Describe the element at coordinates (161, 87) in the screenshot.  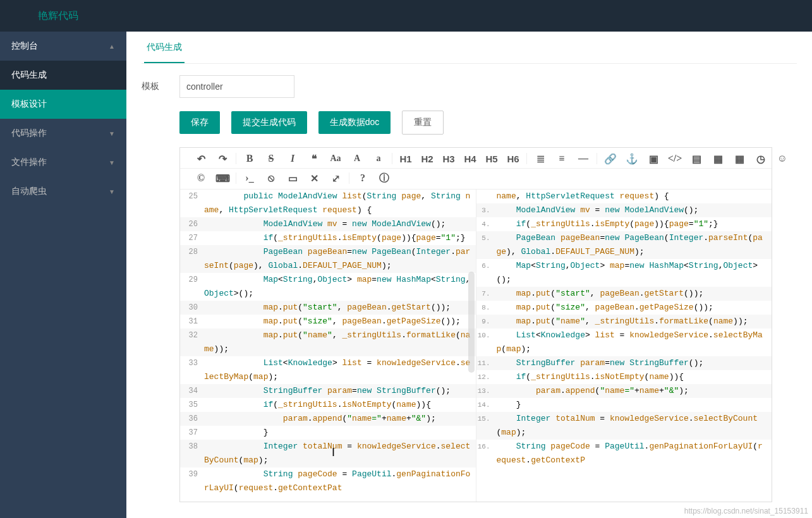
I see `template-label: 模板` at that location.